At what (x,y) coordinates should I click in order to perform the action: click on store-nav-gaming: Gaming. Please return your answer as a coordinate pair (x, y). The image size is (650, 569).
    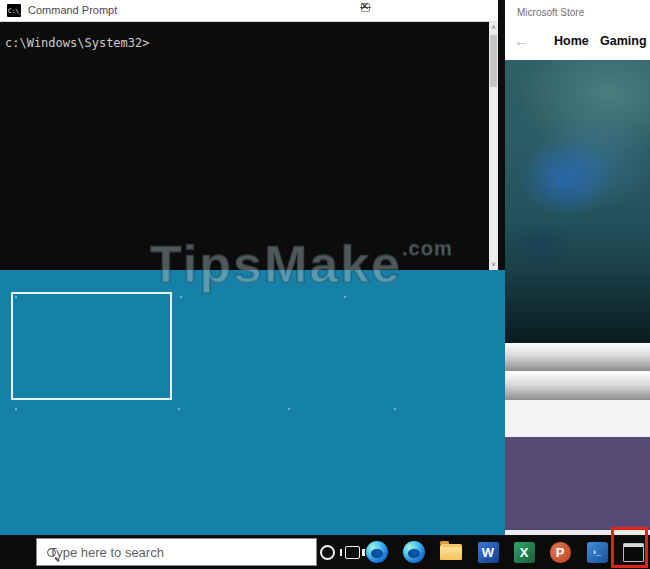
    Looking at the image, I should click on (624, 41).